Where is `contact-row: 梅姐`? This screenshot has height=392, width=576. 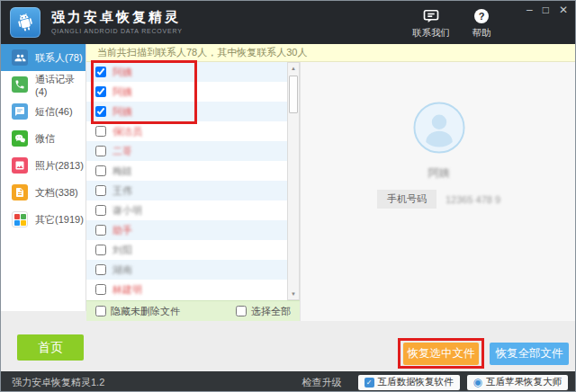 contact-row: 梅姐 is located at coordinates (187, 171).